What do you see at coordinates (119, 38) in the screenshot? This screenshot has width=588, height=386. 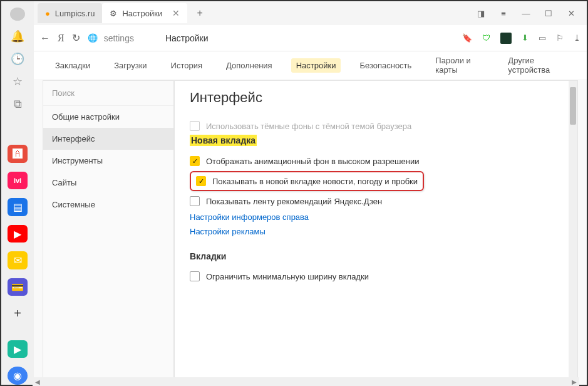 I see `address-text: settings` at bounding box center [119, 38].